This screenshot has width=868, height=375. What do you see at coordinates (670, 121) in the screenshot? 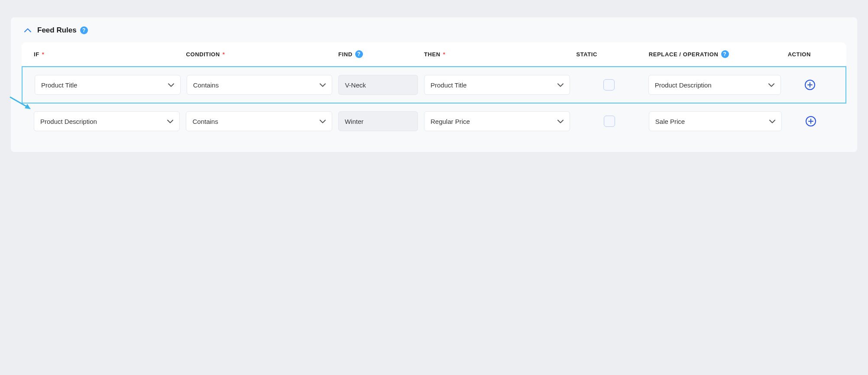
I see `replace-select-value: Sale Price` at bounding box center [670, 121].